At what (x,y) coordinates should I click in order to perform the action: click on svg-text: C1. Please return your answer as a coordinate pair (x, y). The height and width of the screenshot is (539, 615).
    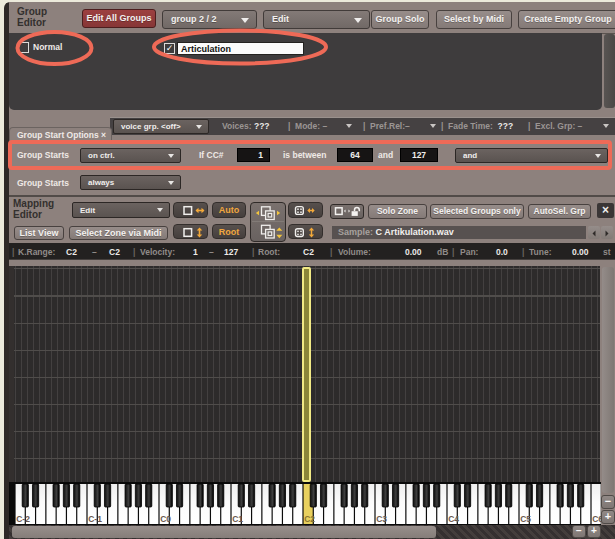
    Looking at the image, I should click on (238, 519).